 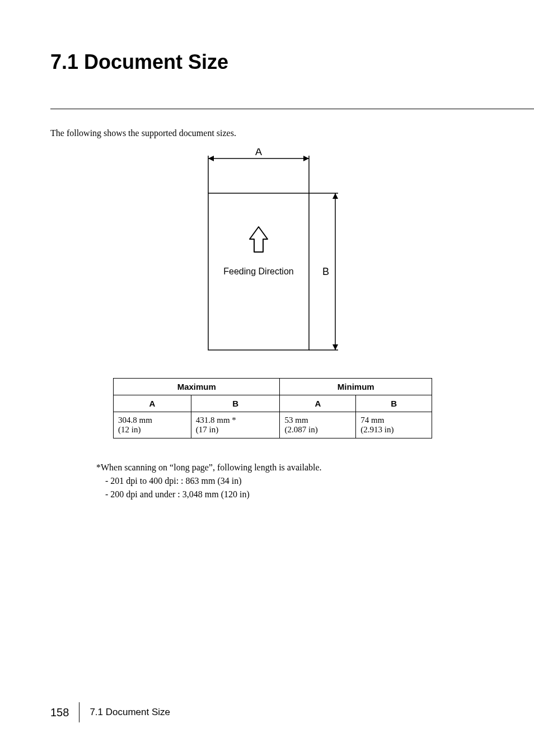 What do you see at coordinates (273, 426) in the screenshot?
I see `table-row: 304.8 mm (12 in) 431.8 mm * (17 in) 53 m…` at bounding box center [273, 426].